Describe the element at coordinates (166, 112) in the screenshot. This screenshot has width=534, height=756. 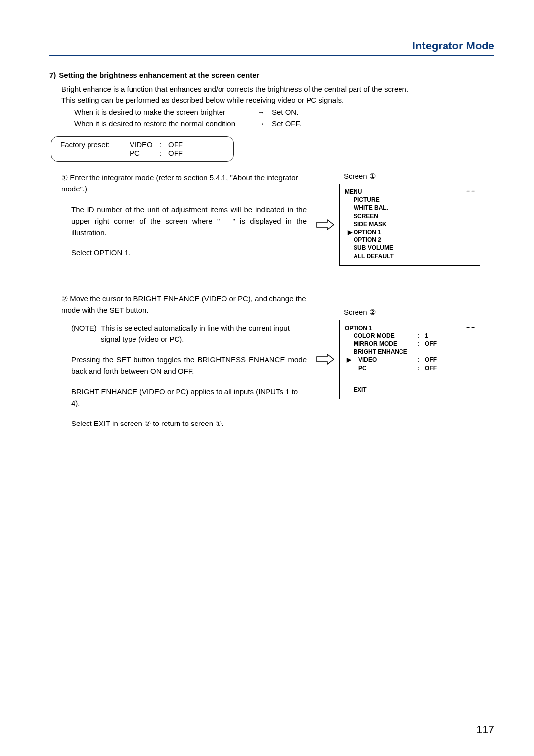
I see `set-on-lhs: When it is desired to make the screen br…` at that location.